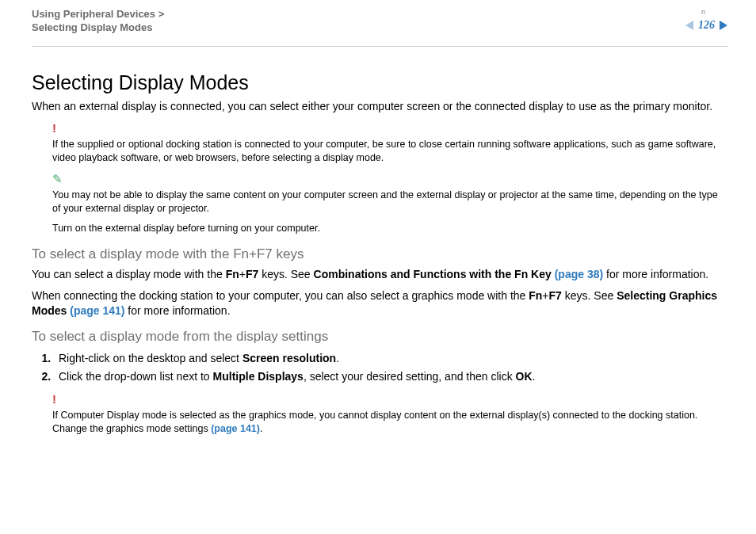 The image size is (756, 534). What do you see at coordinates (578, 274) in the screenshot?
I see `page-link-38: (page 38)` at bounding box center [578, 274].